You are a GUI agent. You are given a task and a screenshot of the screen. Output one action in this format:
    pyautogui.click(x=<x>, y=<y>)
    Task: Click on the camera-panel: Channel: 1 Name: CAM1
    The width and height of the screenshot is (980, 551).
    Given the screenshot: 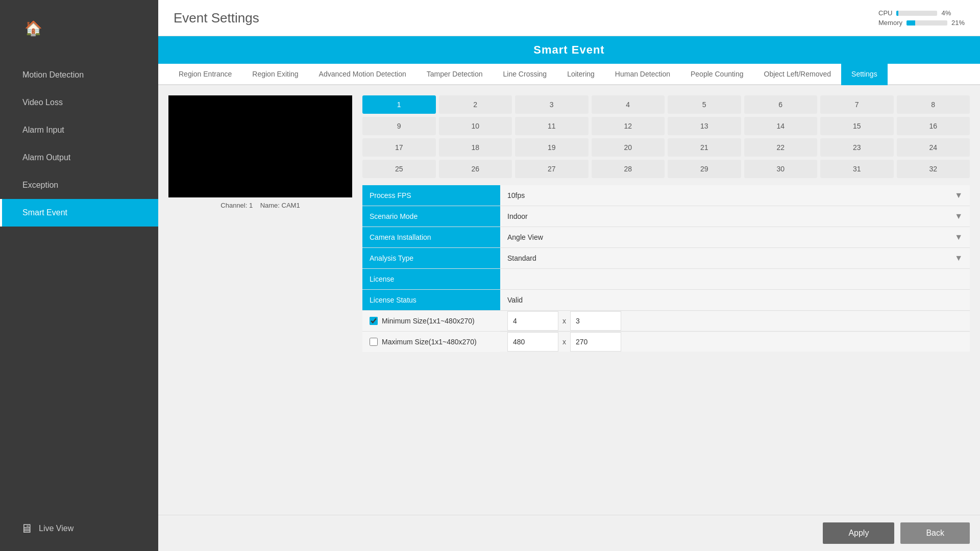 What is the action you would take?
    pyautogui.click(x=260, y=300)
    